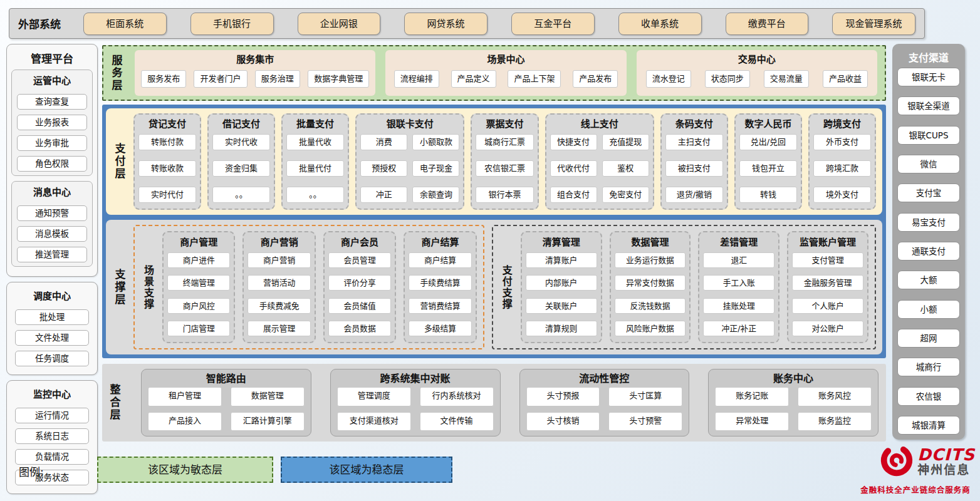  What do you see at coordinates (660, 24) in the screenshot?
I see `external-system-button: 收单系统` at bounding box center [660, 24].